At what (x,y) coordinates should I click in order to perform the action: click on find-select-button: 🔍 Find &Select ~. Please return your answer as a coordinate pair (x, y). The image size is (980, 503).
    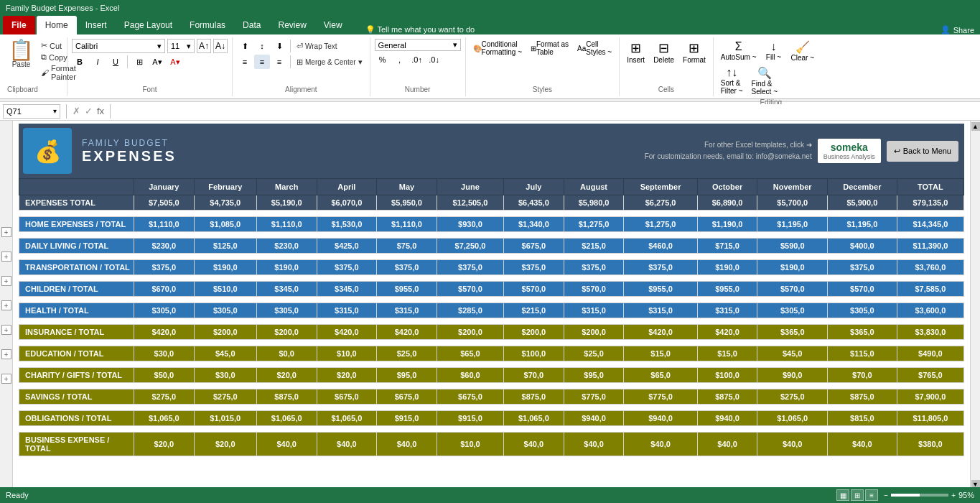
    Looking at the image, I should click on (765, 80).